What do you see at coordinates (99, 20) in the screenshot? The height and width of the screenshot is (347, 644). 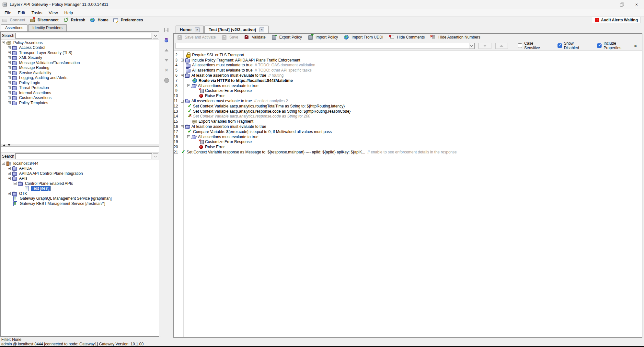 I see `home-button: Home` at bounding box center [99, 20].